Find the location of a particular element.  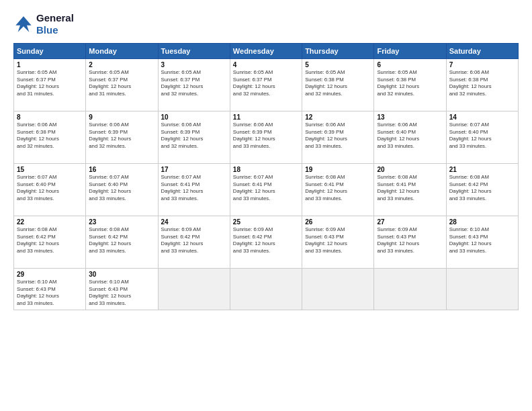

calendar-day-cell: 30Sunrise: 6:10 AM Sunset: 6:43 PM Dayli… is located at coordinates (122, 289).